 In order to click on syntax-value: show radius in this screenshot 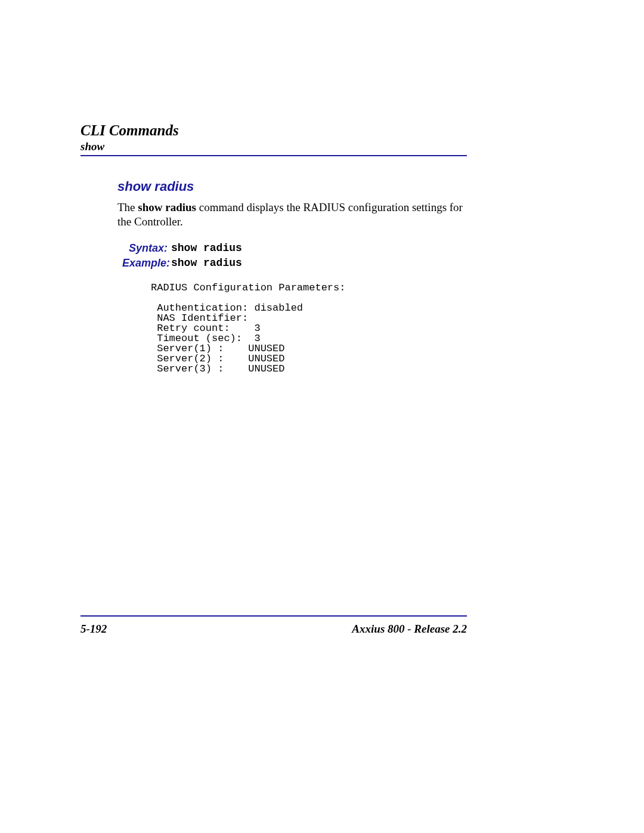, I will do `click(206, 248)`.